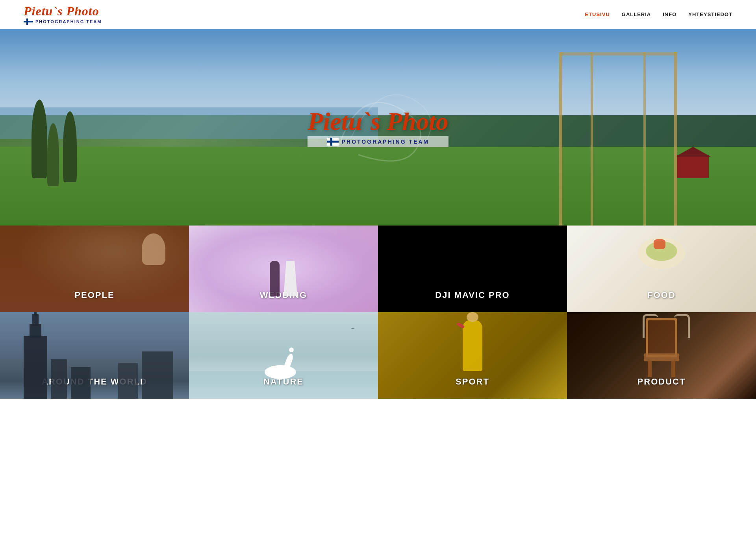  I want to click on swan-shape, so click(280, 372).